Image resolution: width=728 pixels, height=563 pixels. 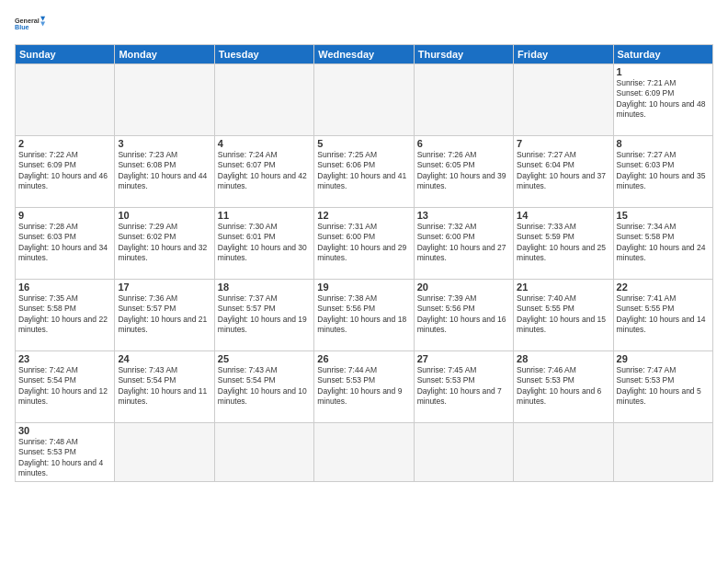 I want to click on calendar-cell: 20Sunrise: 7:39 AMSunset: 5:56 PMDayligh…, so click(x=463, y=316).